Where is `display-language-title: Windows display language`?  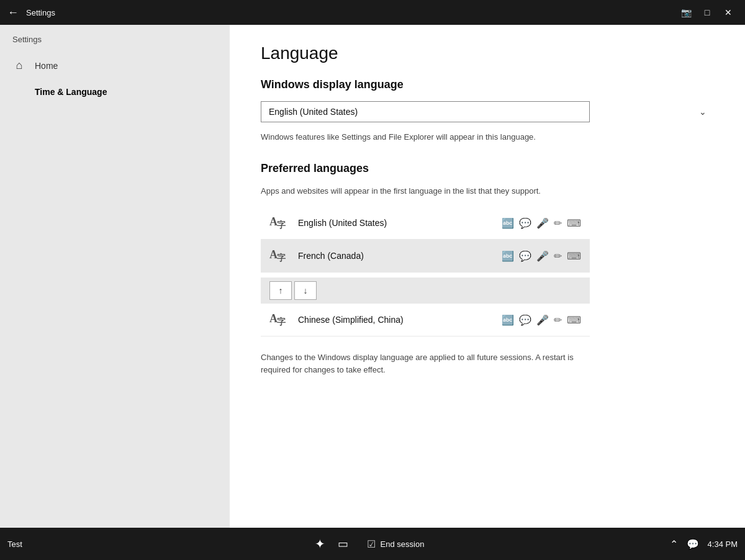 display-language-title: Windows display language is located at coordinates (487, 84).